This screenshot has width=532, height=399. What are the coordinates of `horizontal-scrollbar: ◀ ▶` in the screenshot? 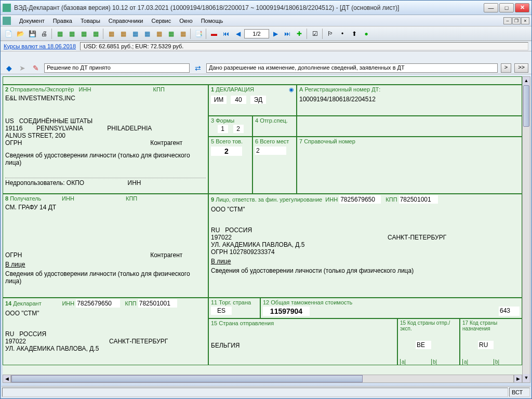 It's located at (262, 379).